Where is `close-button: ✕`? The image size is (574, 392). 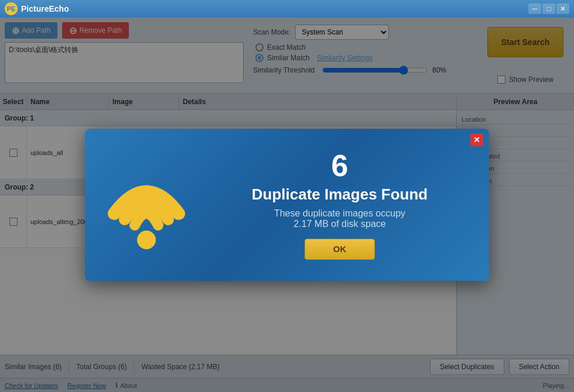
close-button: ✕ is located at coordinates (563, 9).